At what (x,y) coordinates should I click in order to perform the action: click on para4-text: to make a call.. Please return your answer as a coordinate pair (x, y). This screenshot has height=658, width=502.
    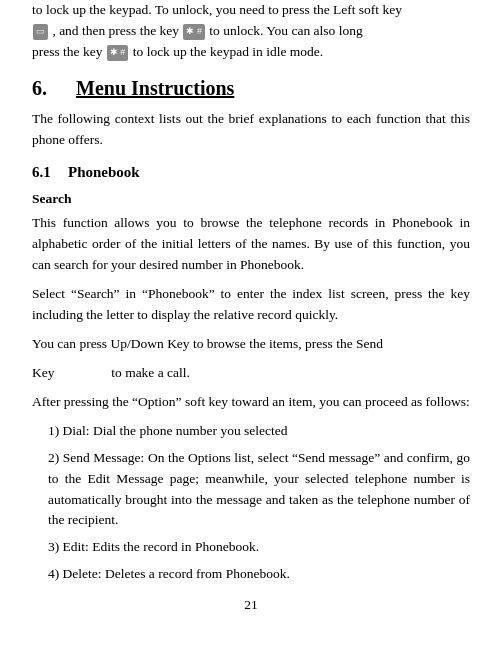
    Looking at the image, I should click on (150, 372).